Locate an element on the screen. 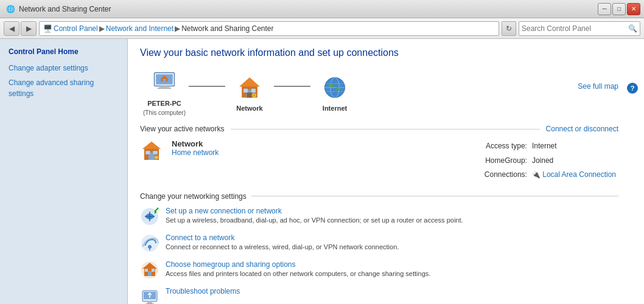 This screenshot has width=644, height=304. setting-text-new-connection: Set up a new connection or network Set u… is located at coordinates (314, 215).